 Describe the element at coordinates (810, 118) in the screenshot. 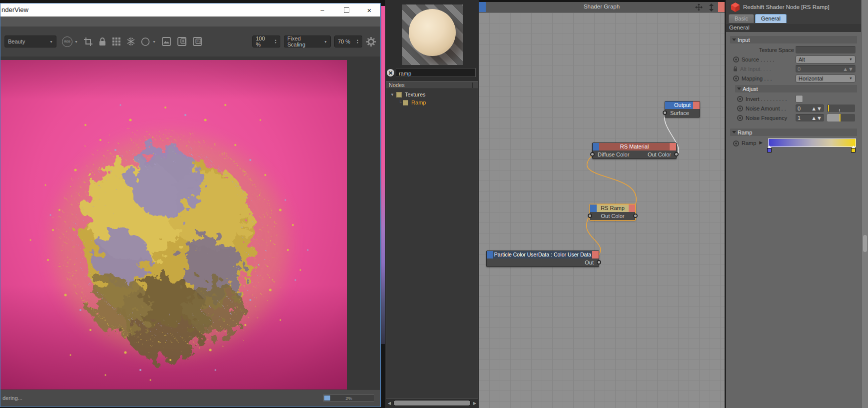

I see `noise-frequency-field: 1 ▲▼` at that location.